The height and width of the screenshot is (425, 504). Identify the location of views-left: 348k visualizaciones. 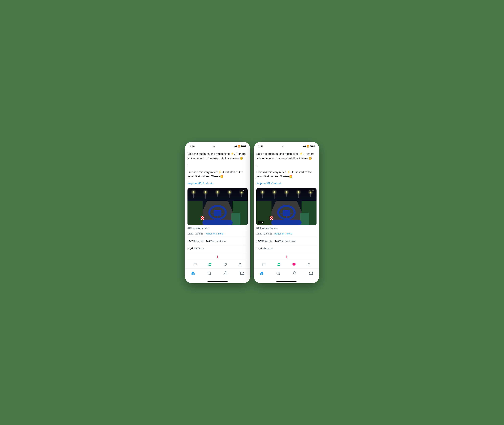
(218, 228).